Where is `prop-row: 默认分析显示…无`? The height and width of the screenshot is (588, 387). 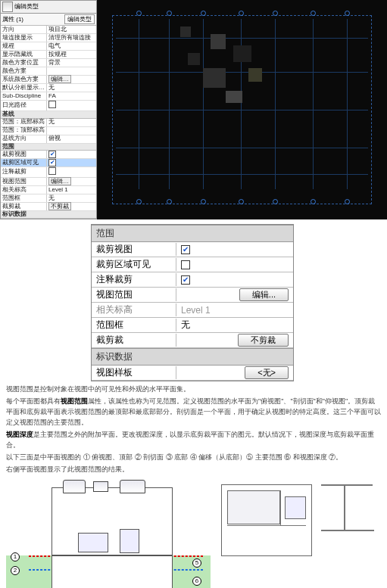
prop-row: 默认分析显示…无 is located at coordinates (48, 88).